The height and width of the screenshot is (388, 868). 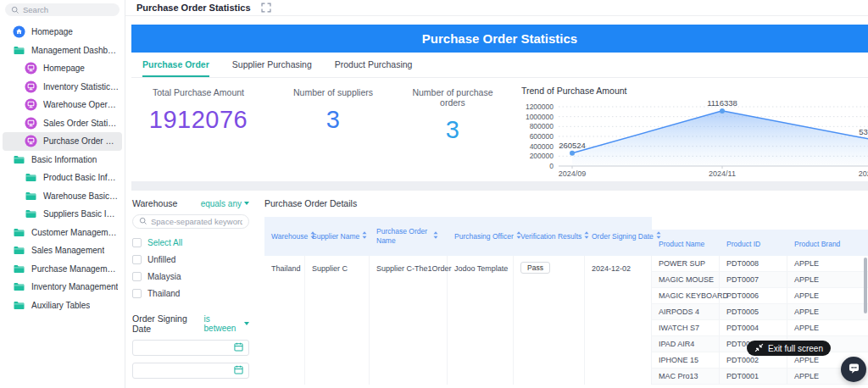 I want to click on exit-full-screen-button: Exit full screen, so click(x=788, y=348).